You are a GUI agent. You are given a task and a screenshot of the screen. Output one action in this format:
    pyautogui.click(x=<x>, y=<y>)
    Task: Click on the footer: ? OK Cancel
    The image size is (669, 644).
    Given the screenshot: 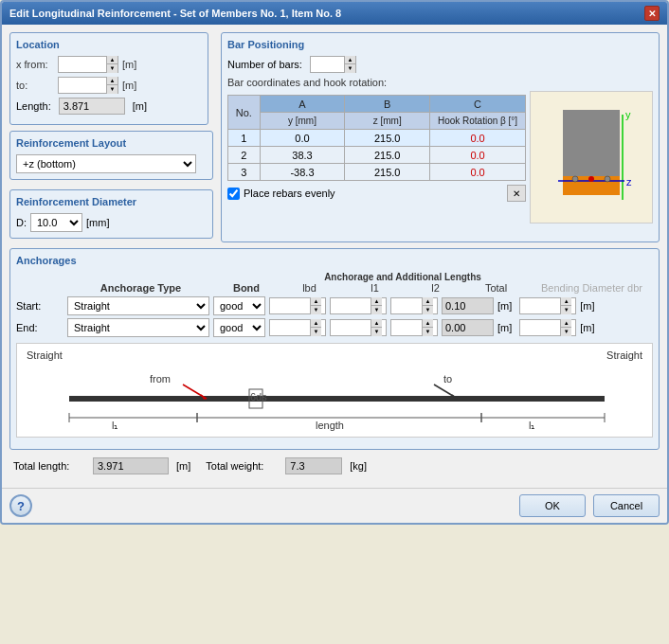 What is the action you would take?
    pyautogui.click(x=334, y=506)
    